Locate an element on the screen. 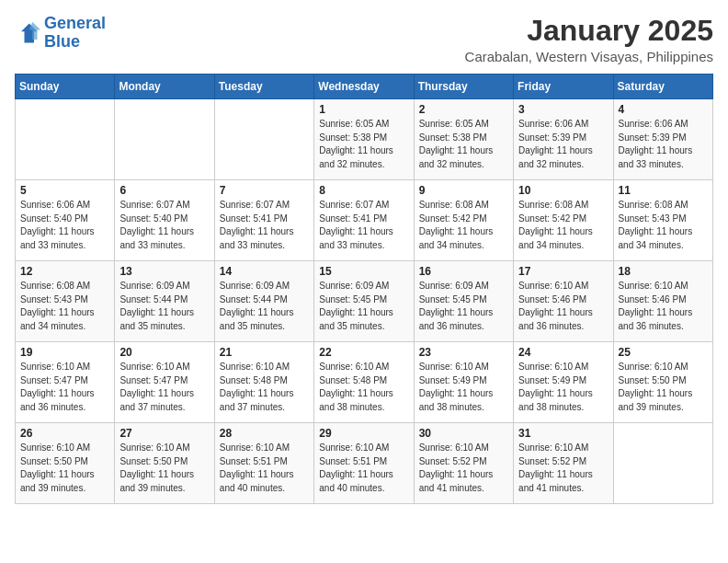 This screenshot has height=563, width=728. calendar-week-2: 5Sunrise: 6:06 AM Sunset: 5:40 PM Daylig… is located at coordinates (364, 221).